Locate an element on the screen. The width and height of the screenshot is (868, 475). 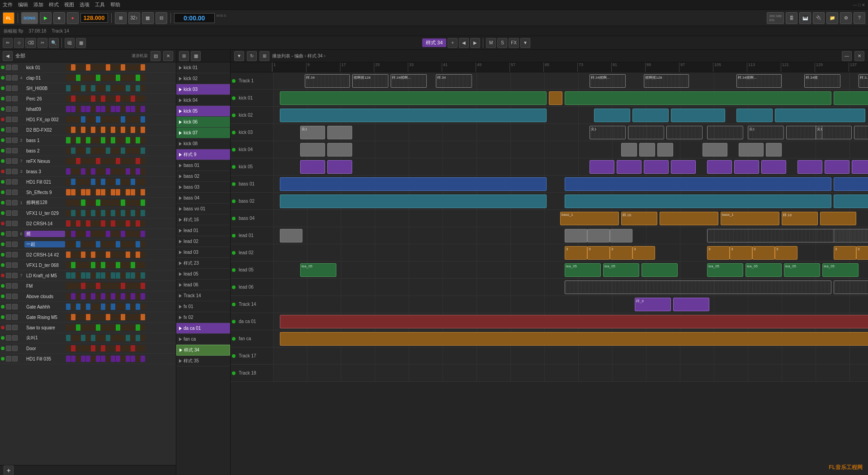
pattern-item: kick 06 is located at coordinates (203, 122).